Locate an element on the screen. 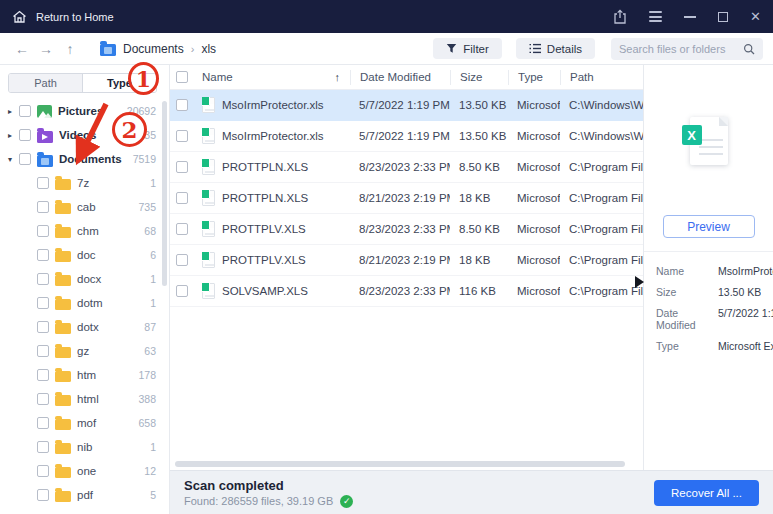 Image resolution: width=773 pixels, height=514 pixels. horizontal-scrollbar is located at coordinates (400, 464).